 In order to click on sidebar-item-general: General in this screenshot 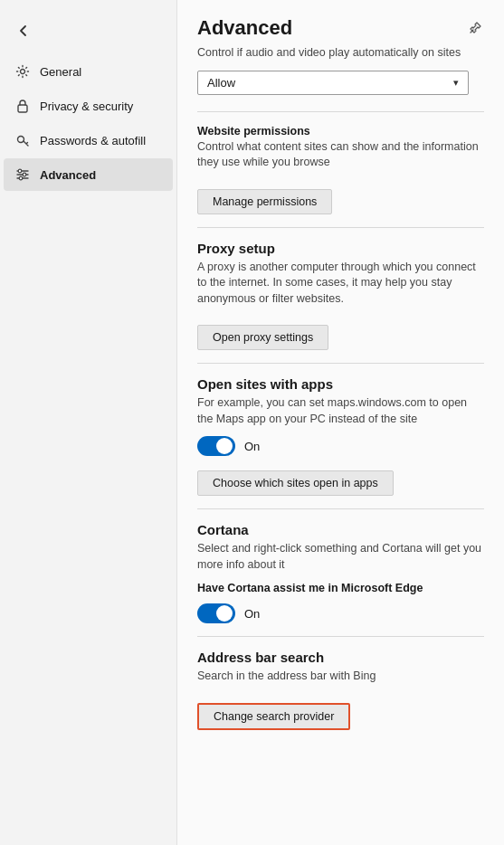, I will do `click(89, 71)`.